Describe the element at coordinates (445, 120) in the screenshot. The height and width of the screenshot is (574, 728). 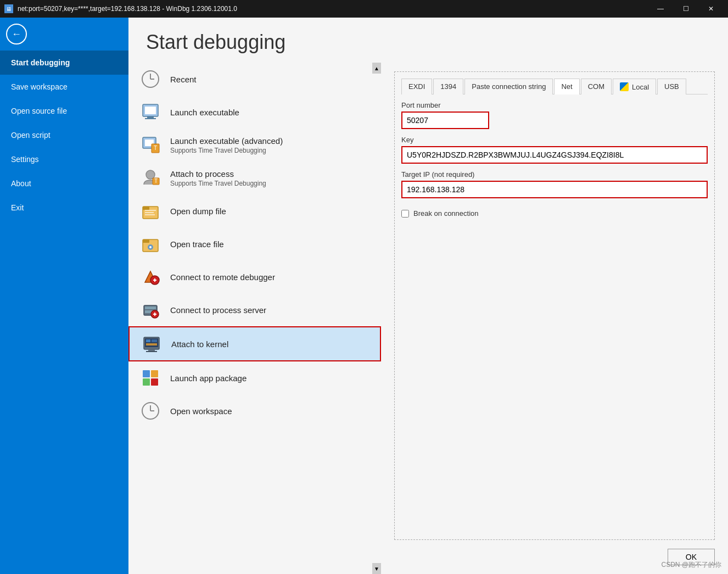
I see `port-number-input` at that location.